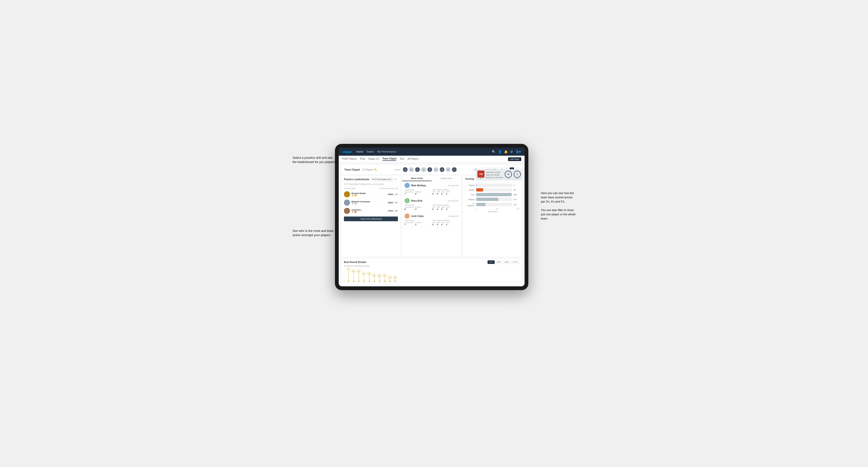 The height and width of the screenshot is (467, 868). Describe the element at coordinates (432, 275) in the screenshot. I see `rounds-pins: 7x 6x` at that location.